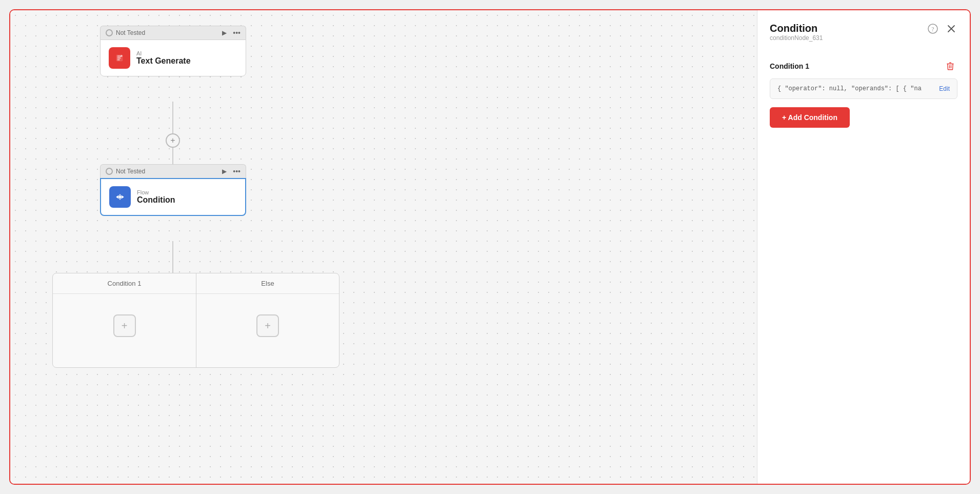 This screenshot has height=494, width=980. I want to click on node-dots-button-1: •••, so click(237, 33).